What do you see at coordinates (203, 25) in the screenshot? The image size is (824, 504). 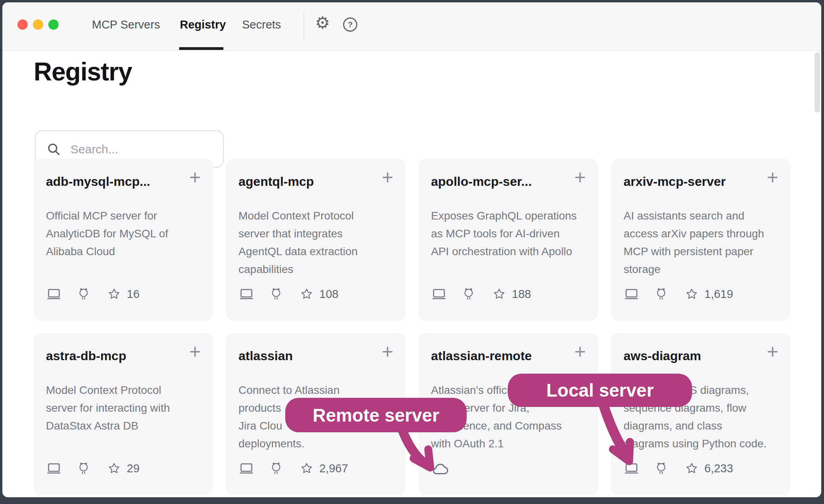 I see `tab-registry: Registry` at bounding box center [203, 25].